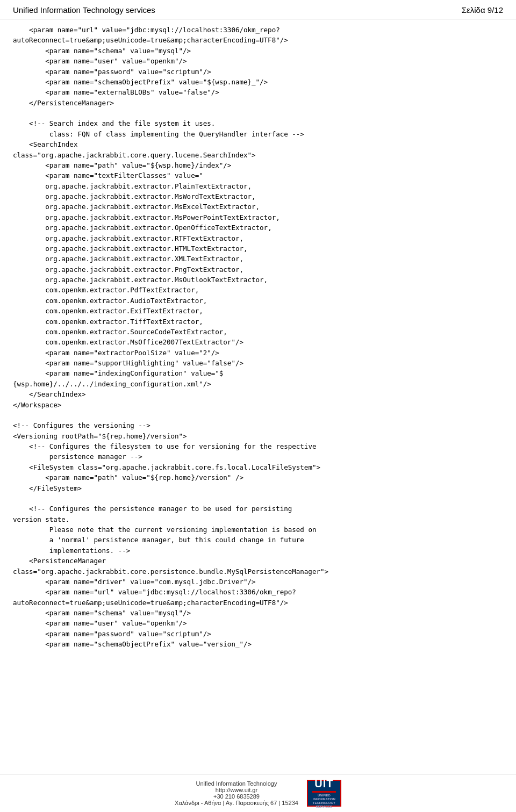  What do you see at coordinates (324, 784) in the screenshot?
I see `logo-uit-text: UIT` at bounding box center [324, 784].